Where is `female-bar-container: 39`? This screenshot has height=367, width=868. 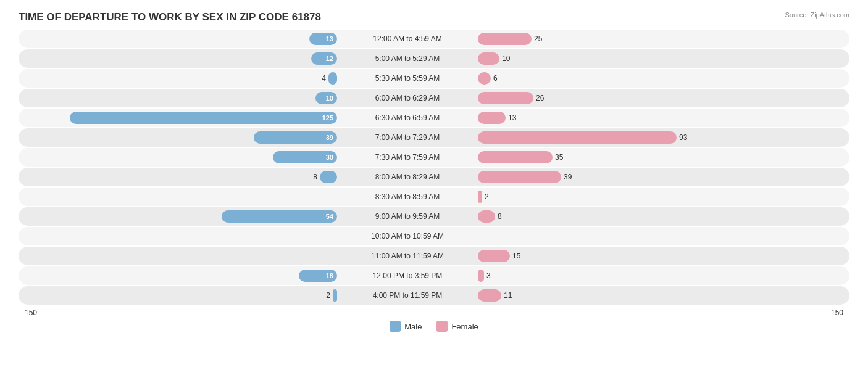
female-bar-container: 39 is located at coordinates (636, 177).